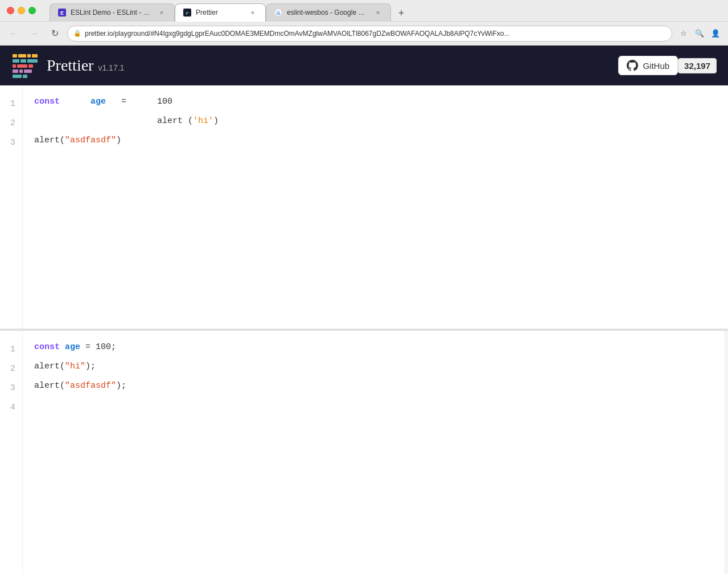 This screenshot has width=728, height=574. I want to click on out-line-num-2: 2, so click(11, 369).